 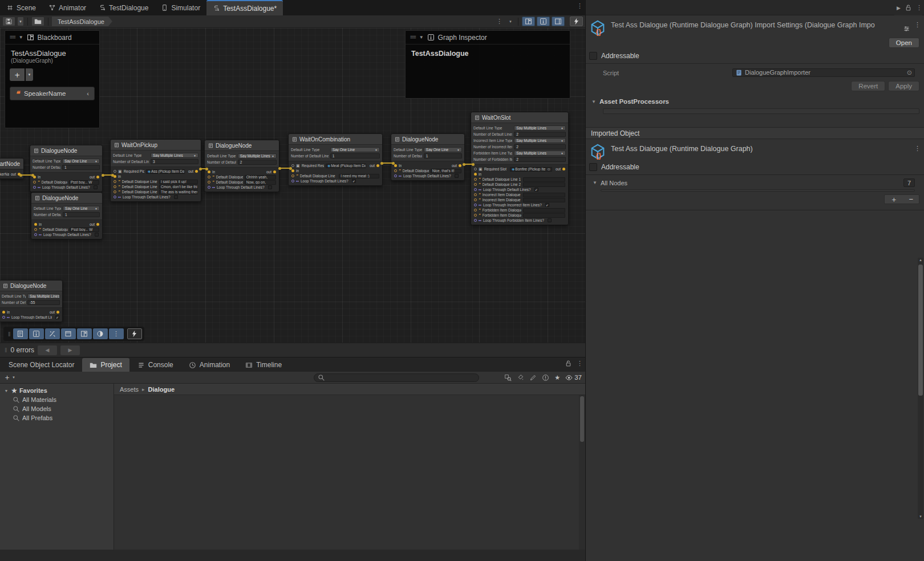 What do you see at coordinates (156, 170) in the screenshot?
I see `wait-on-pickup-node: WaitOnPickupDefault Line TypeSay Multipl…` at bounding box center [156, 170].